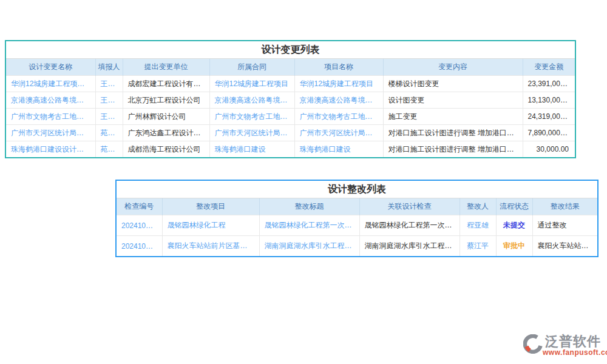  I want to click on cell-unit: 广州林辉设计公司, so click(166, 116).